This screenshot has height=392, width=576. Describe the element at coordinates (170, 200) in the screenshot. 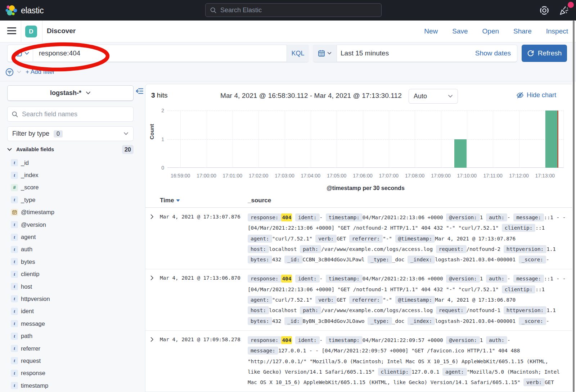

I see `column-header-time: Time` at that location.